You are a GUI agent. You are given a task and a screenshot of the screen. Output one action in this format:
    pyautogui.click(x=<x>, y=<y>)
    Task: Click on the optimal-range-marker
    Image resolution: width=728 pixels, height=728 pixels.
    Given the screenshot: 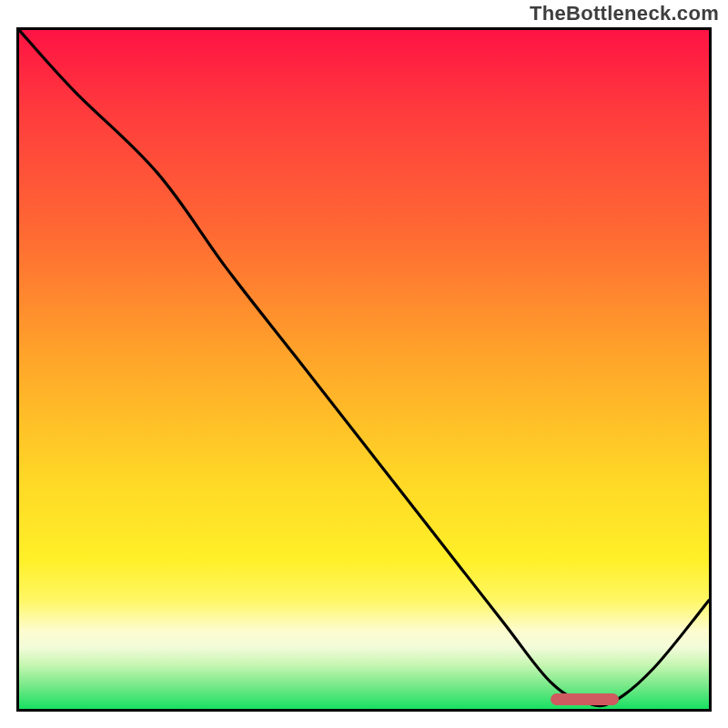 What is the action you would take?
    pyautogui.click(x=585, y=699)
    